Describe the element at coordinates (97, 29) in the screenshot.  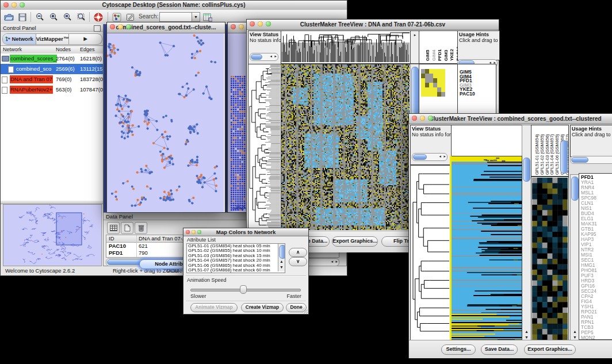
I see `float-panel-icon` at that location.